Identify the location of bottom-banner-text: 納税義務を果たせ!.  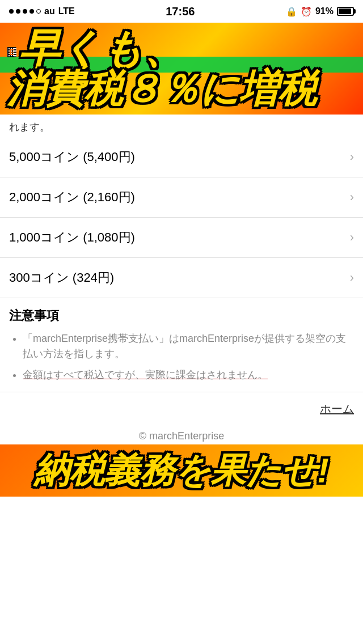
(182, 471).